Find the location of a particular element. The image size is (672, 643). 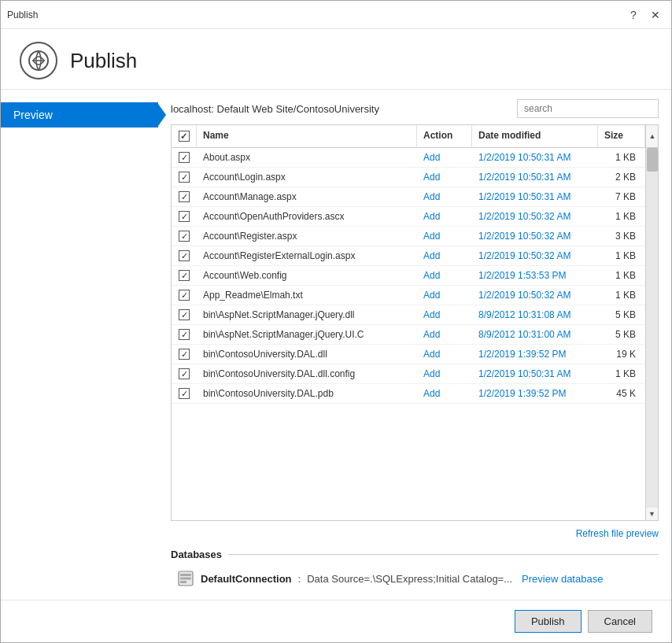

help-button: ? is located at coordinates (633, 15).